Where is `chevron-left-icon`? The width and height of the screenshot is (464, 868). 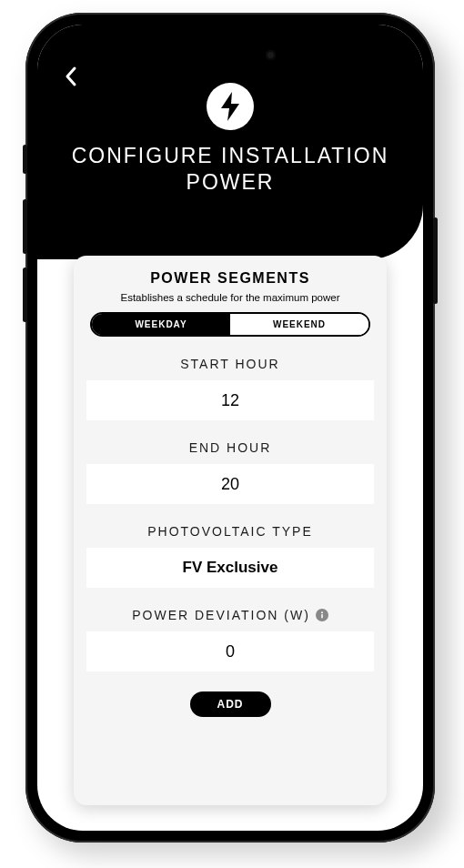 chevron-left-icon is located at coordinates (71, 76).